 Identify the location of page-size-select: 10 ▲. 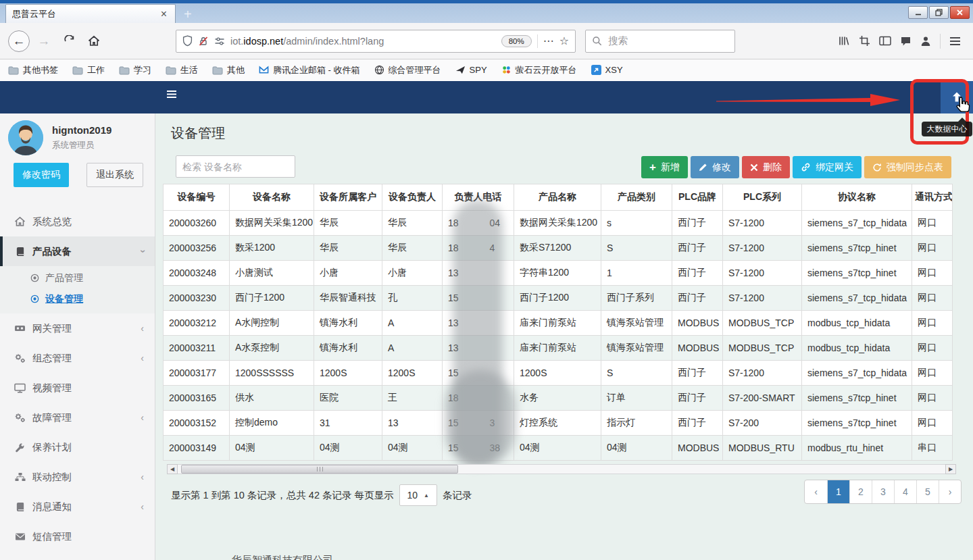
(419, 495).